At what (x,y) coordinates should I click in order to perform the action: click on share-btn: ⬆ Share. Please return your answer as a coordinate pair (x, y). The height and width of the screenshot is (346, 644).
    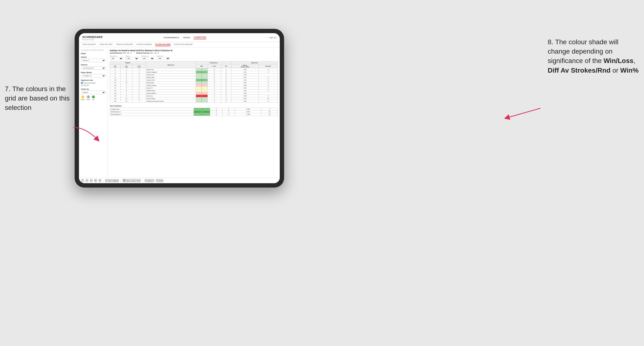
    Looking at the image, I should click on (160, 181).